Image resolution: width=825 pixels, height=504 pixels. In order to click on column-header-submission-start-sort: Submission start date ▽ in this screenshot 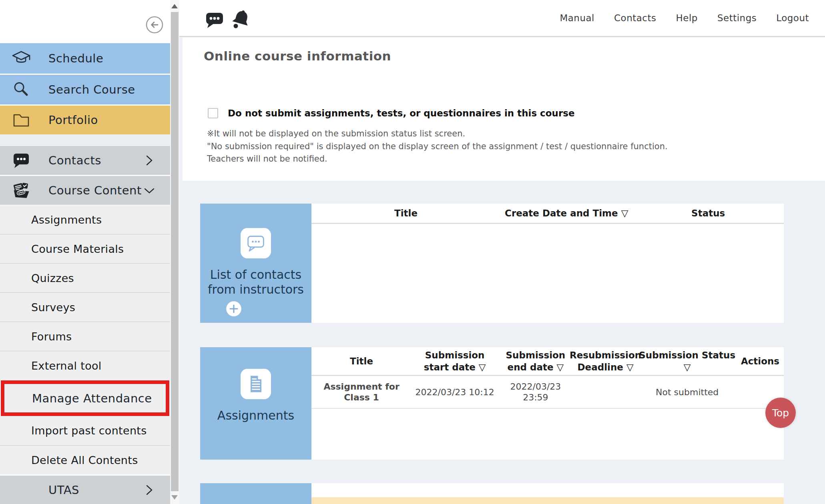, I will do `click(455, 361)`.